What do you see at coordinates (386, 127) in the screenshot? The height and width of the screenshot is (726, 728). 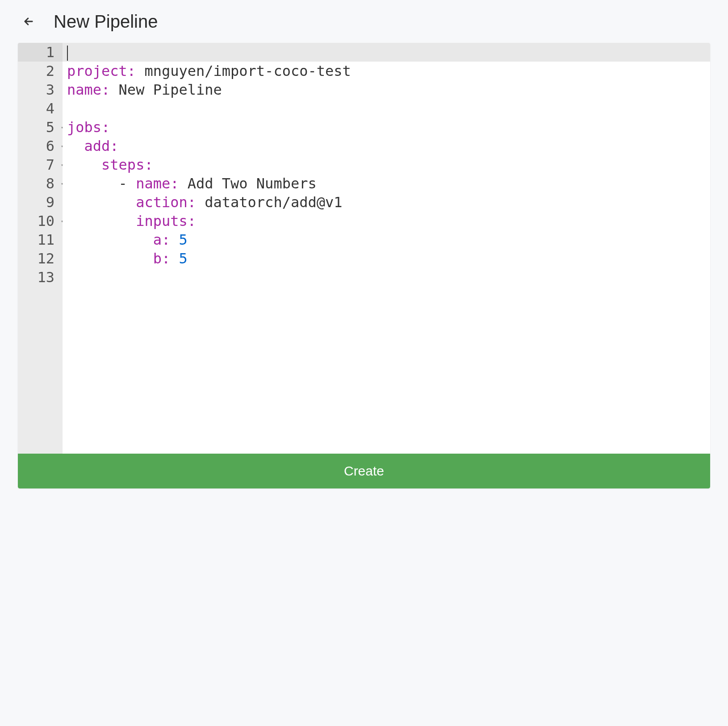 I see `code-line: jobs:` at bounding box center [386, 127].